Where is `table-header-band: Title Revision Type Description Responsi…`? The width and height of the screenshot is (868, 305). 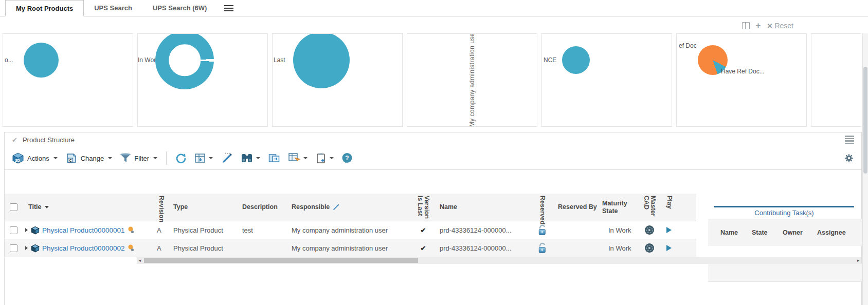
table-header-band: Title Revision Type Description Responsi… is located at coordinates (351, 207).